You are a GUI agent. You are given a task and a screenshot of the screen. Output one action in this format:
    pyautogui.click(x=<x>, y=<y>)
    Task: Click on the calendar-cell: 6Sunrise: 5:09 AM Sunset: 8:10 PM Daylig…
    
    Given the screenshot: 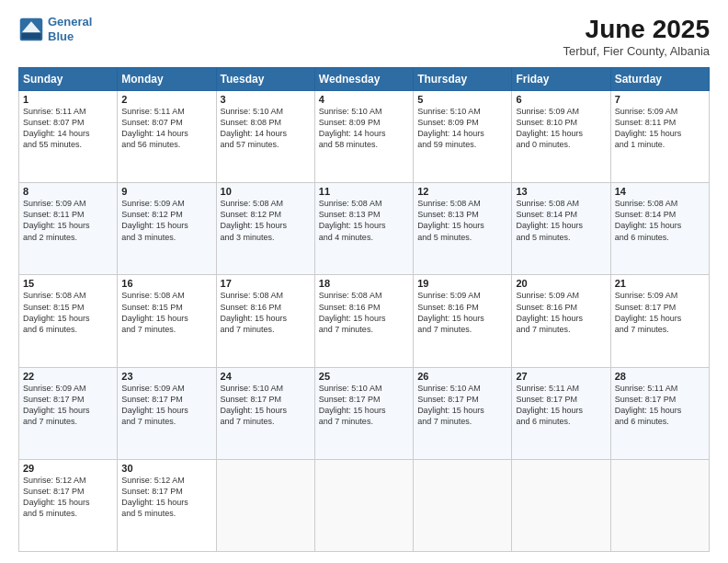 What is the action you would take?
    pyautogui.click(x=561, y=137)
    